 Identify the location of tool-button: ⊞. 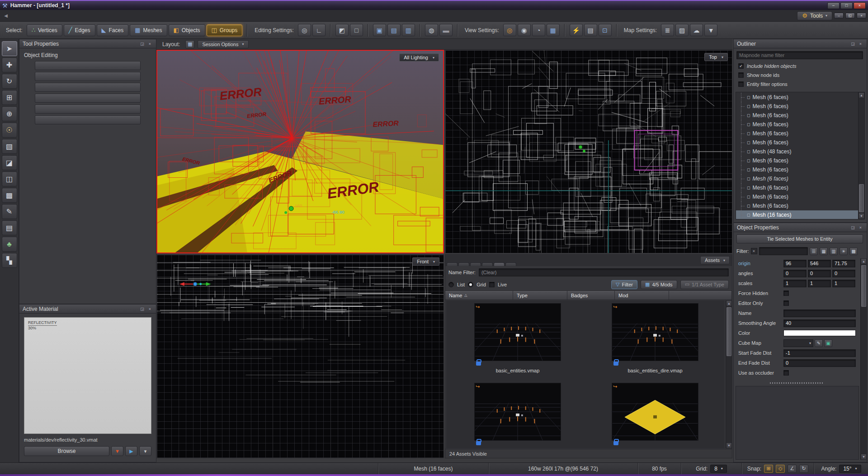
(9, 98).